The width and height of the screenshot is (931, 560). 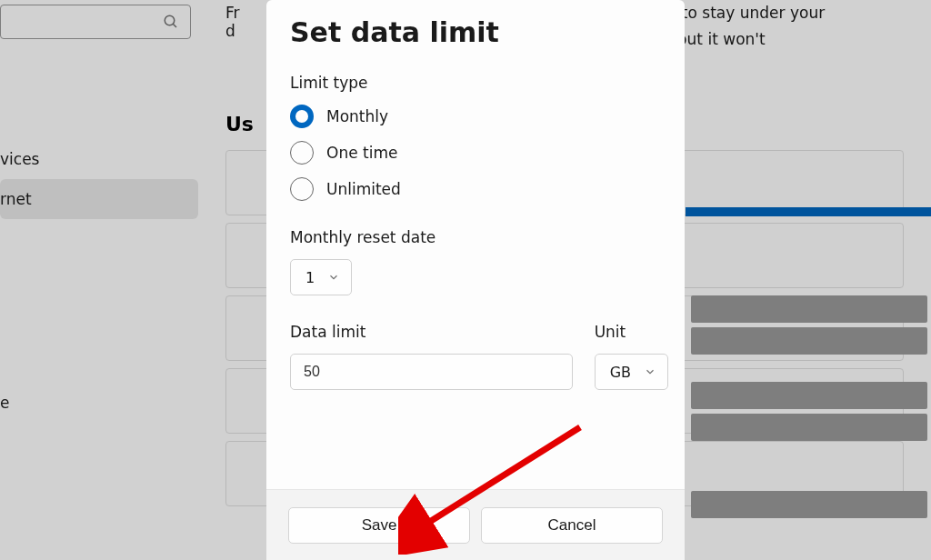 What do you see at coordinates (479, 116) in the screenshot?
I see `radio-monthly: Monthly` at bounding box center [479, 116].